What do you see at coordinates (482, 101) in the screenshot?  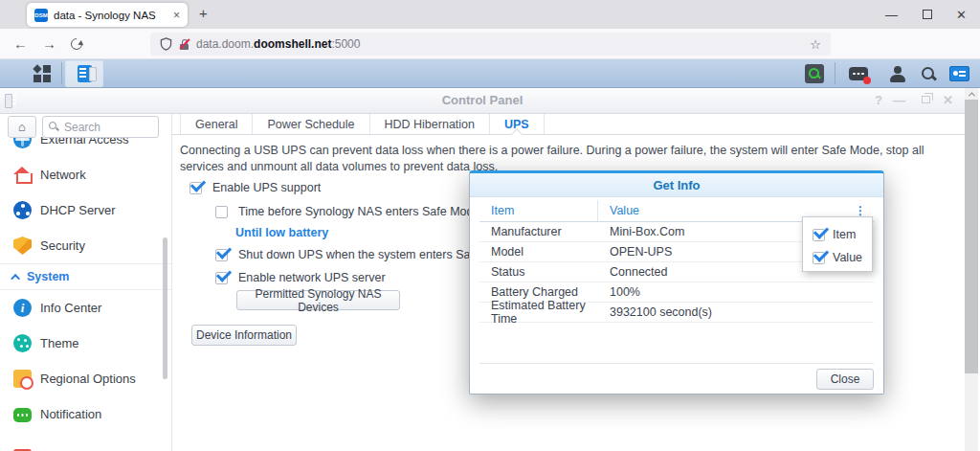 I see `window-titlebar: Control Panel ? — ✕` at bounding box center [482, 101].